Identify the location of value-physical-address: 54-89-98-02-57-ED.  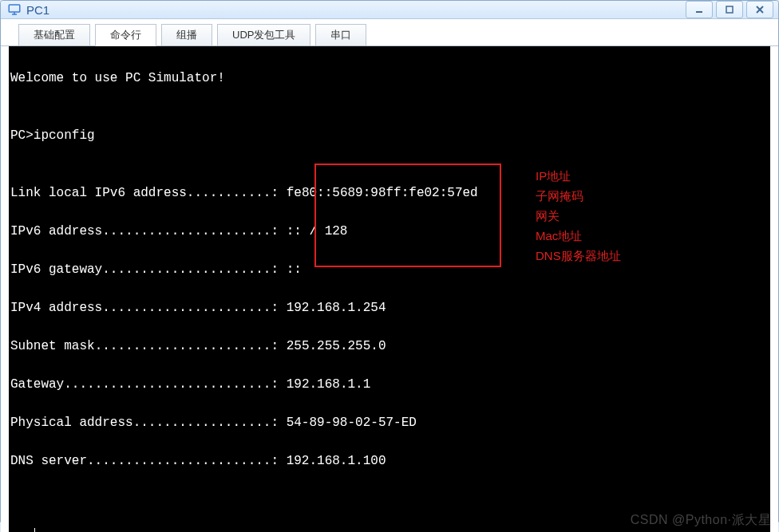
(351, 423).